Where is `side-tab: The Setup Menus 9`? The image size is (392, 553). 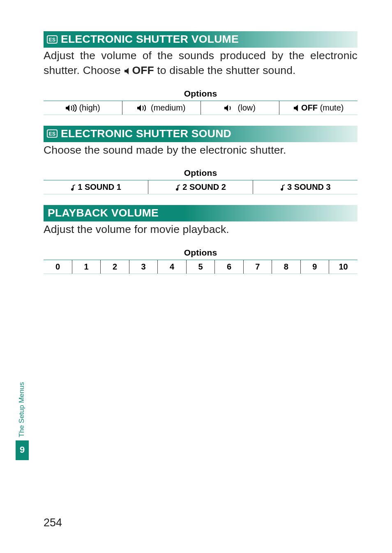
side-tab: The Setup Menus 9 is located at coordinates (22, 419).